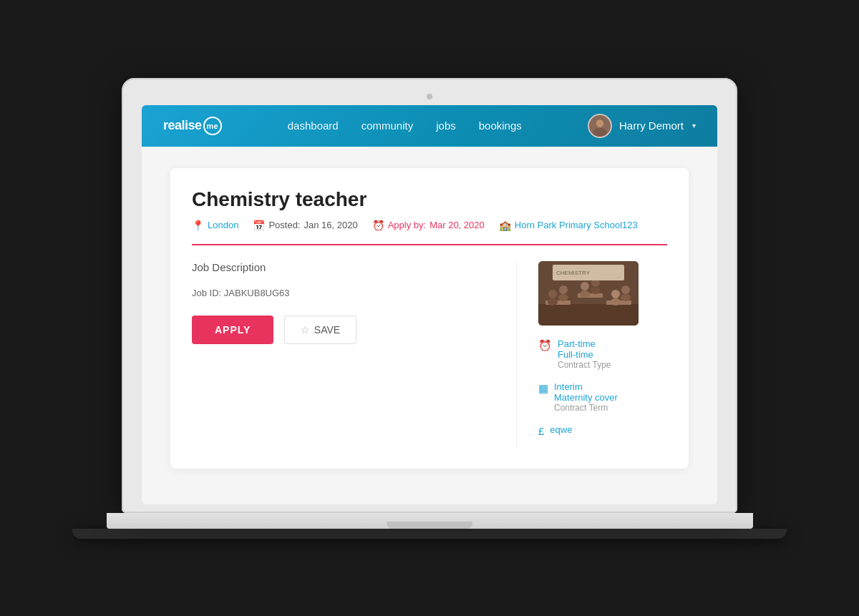 This screenshot has height=616, width=859. I want to click on location-icon: 📍, so click(198, 225).